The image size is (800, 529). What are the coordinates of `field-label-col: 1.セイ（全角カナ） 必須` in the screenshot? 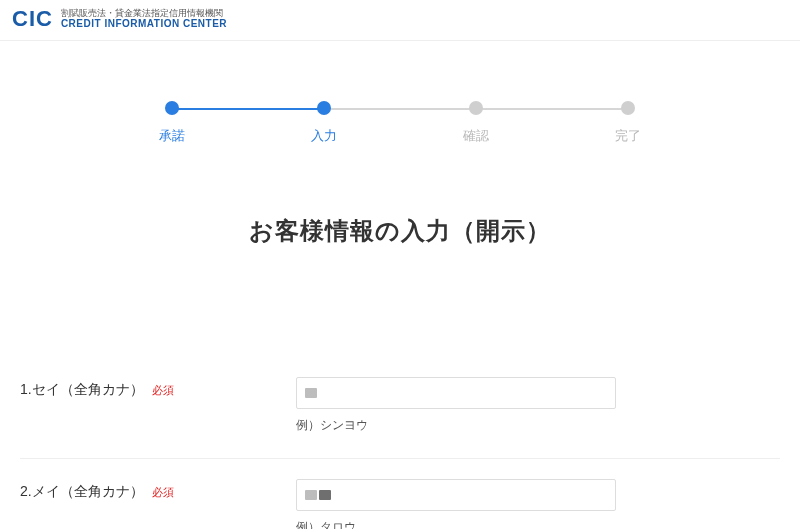 It's located at (158, 388).